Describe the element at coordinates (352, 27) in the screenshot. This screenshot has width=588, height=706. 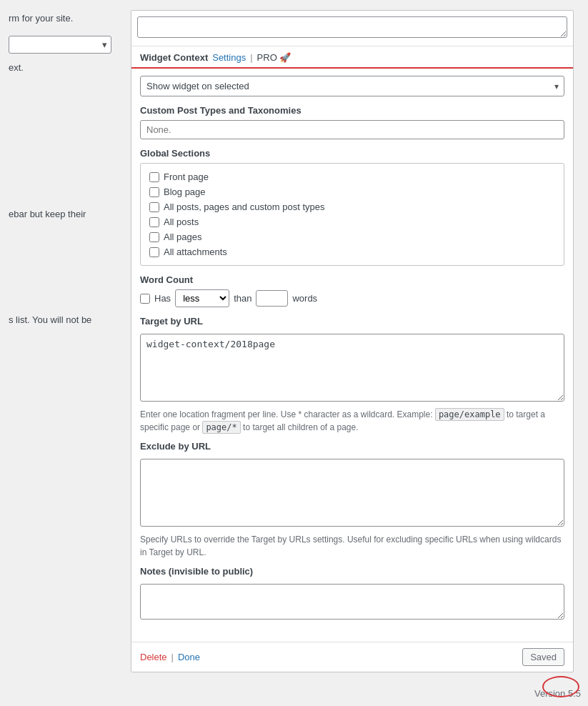
I see `top-textarea` at that location.